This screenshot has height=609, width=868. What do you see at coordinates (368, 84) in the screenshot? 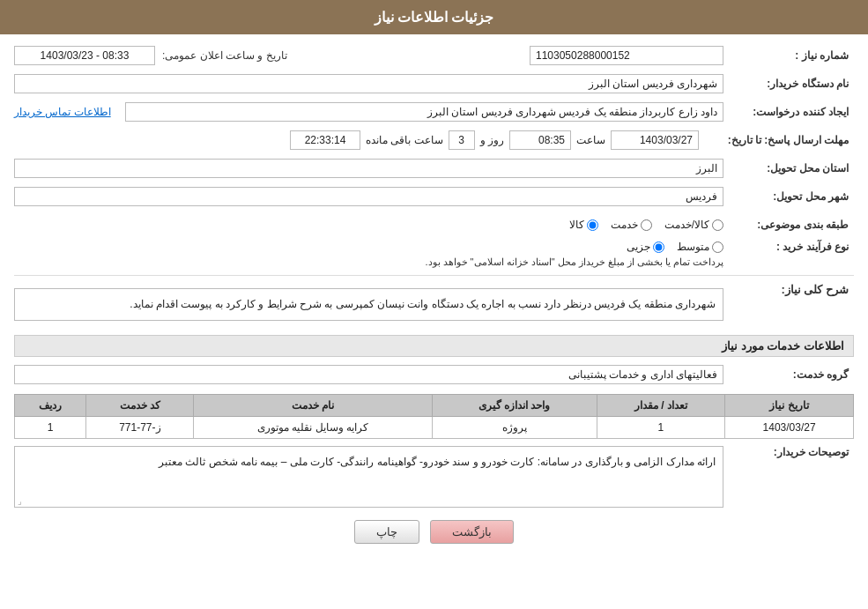
I see `buyer-org-value: شهرداری فردیس استان البرز` at bounding box center [368, 84].